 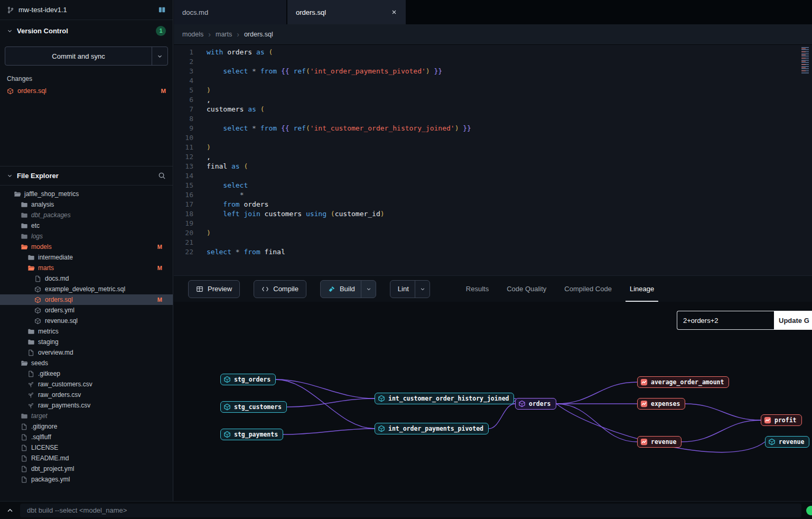 What do you see at coordinates (51, 215) in the screenshot?
I see `tree-item-label: dbt_packages` at bounding box center [51, 215].